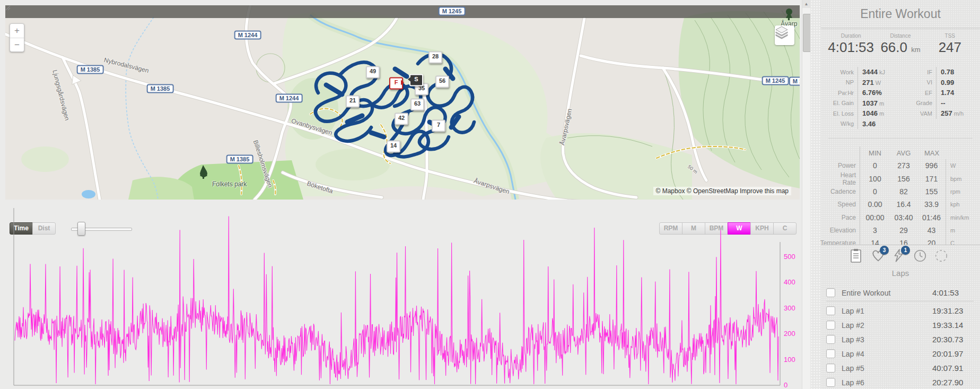  I want to click on lap-row: Entire Workout4:01:53, so click(900, 293).